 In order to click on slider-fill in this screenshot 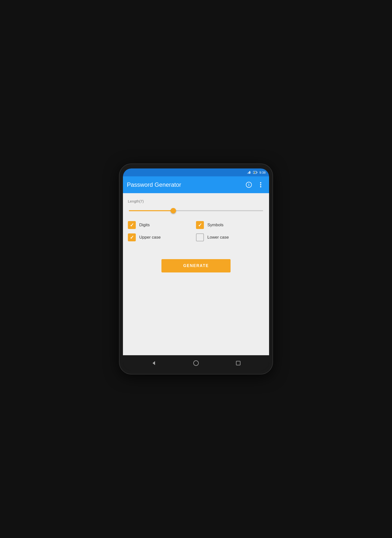, I will do `click(151, 211)`.